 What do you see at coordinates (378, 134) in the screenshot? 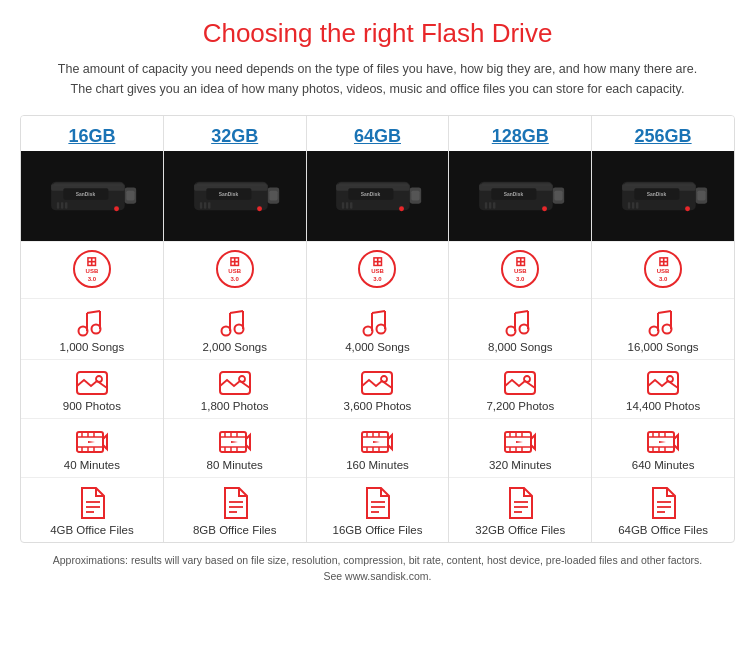
I see `col-header: 64GB` at bounding box center [378, 134].